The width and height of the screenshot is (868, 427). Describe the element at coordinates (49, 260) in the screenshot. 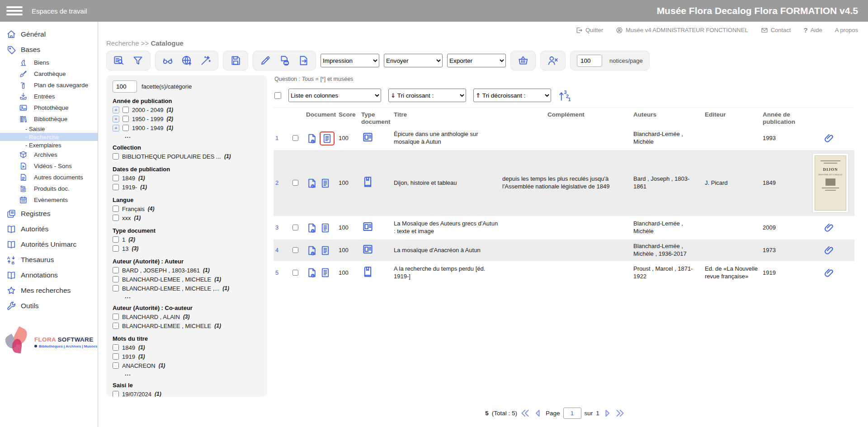

I see `sidebar-item-thesaurus: ABThesaurus` at that location.